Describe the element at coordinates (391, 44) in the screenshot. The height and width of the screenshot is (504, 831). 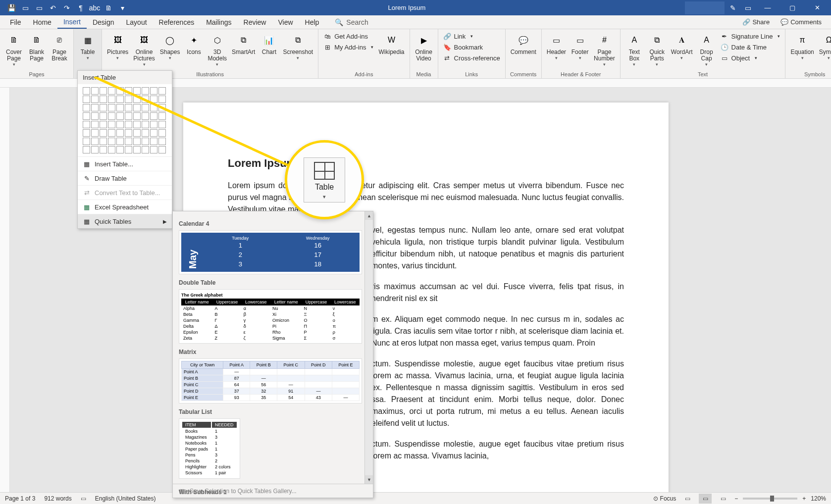
I see `wikipedia-button: WWikipedia` at that location.